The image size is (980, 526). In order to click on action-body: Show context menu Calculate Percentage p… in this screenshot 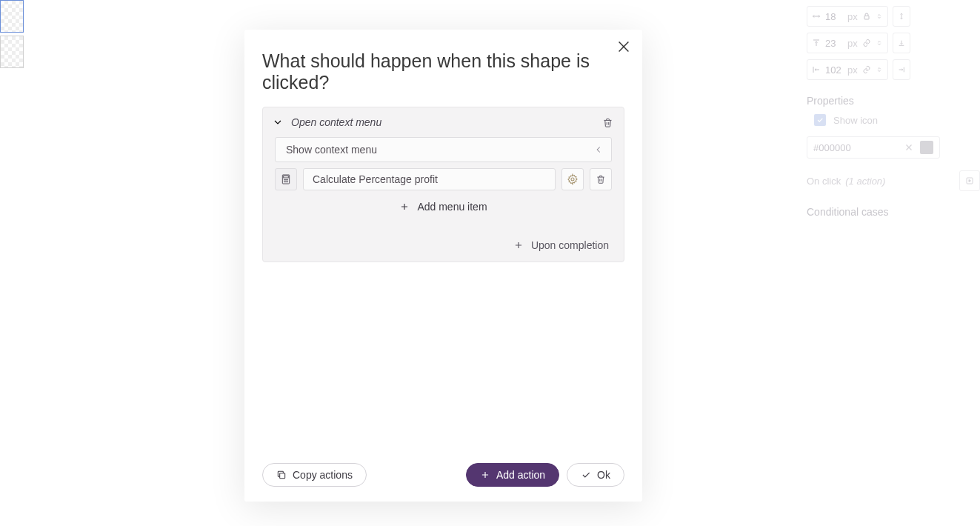, I will do `click(443, 183)`.